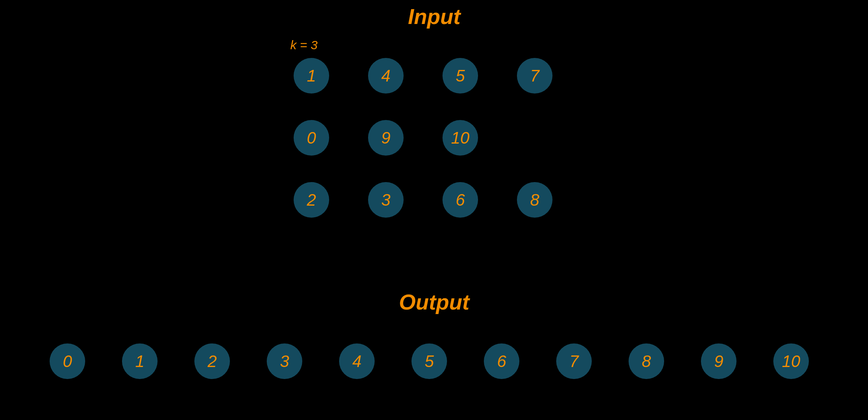 Image resolution: width=868 pixels, height=420 pixels. I want to click on output-node-2: 2, so click(212, 361).